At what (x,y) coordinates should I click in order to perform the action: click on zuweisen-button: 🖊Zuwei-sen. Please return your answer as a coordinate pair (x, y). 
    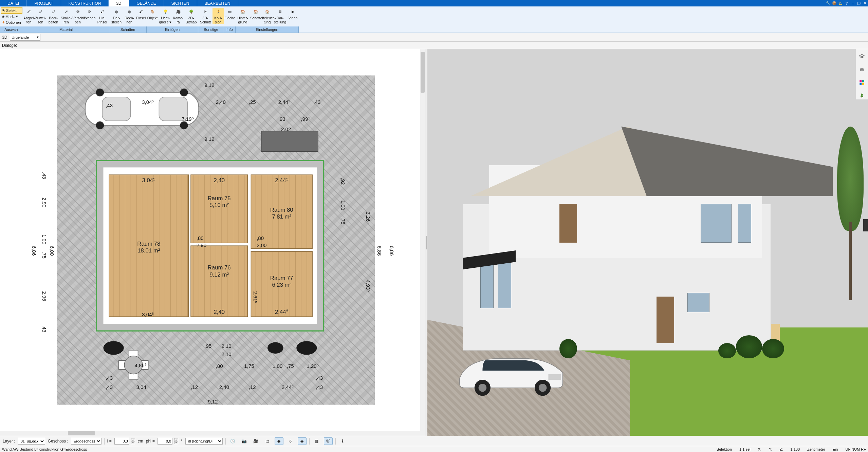
    Looking at the image, I should click on (40, 16).